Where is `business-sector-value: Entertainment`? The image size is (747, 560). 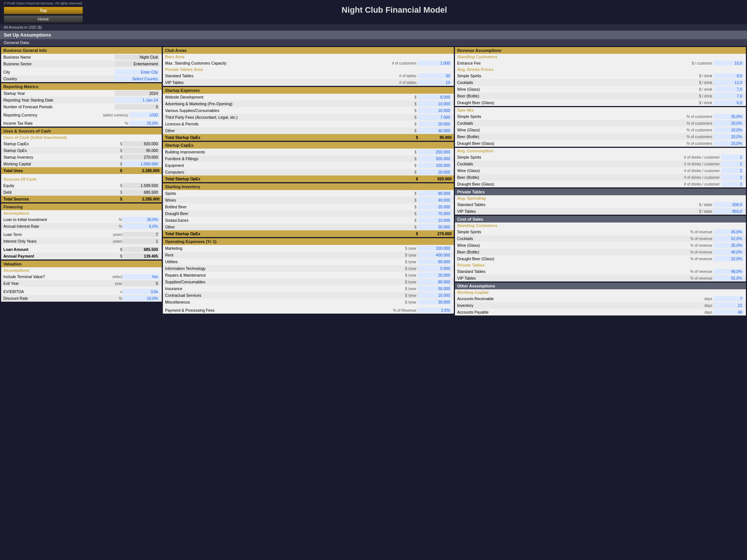 business-sector-value: Entertainment is located at coordinates (137, 64).